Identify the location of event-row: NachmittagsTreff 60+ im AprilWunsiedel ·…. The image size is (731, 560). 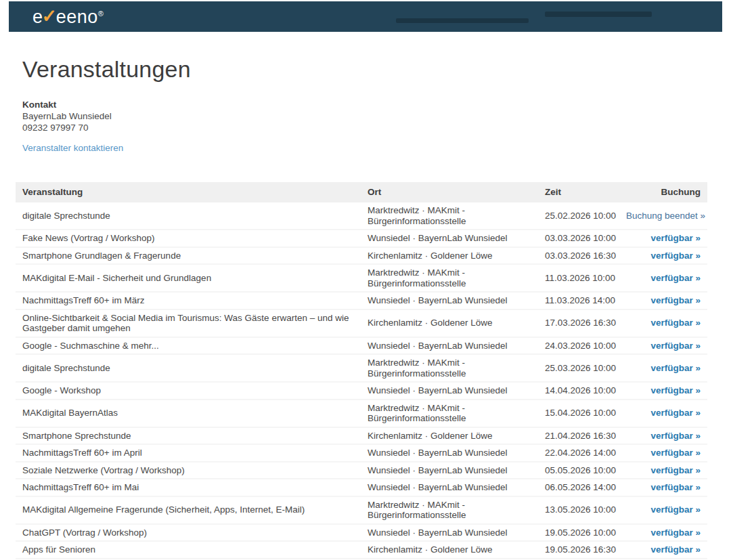
(361, 453).